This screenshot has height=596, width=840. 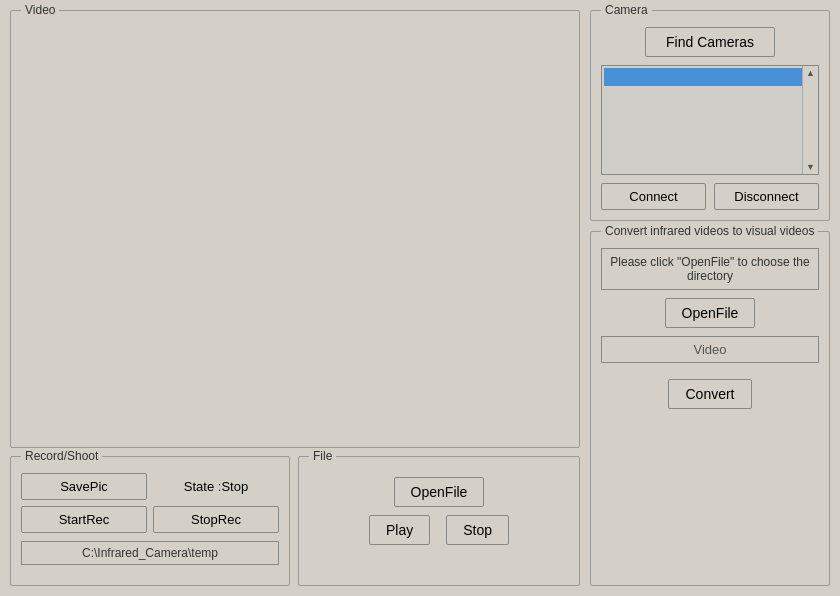 What do you see at coordinates (710, 269) in the screenshot?
I see `convert-hint: Please click "OpenFile" to choose the di…` at bounding box center [710, 269].